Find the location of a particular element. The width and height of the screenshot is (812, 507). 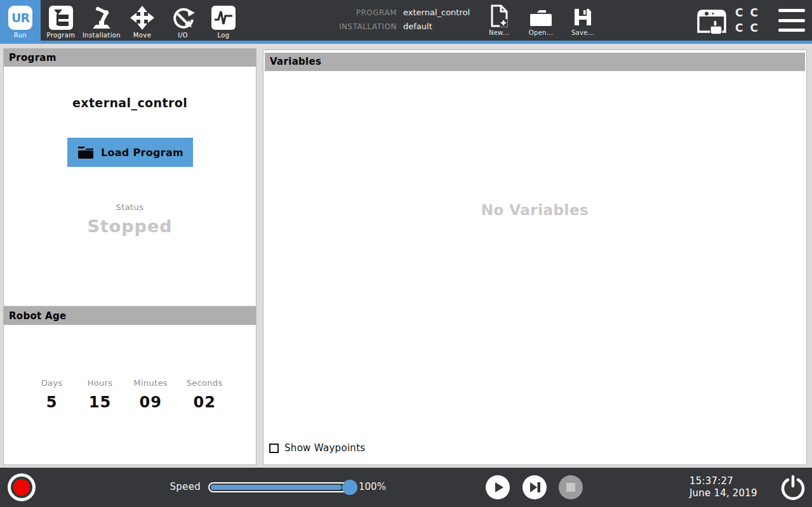

log-waveform-icon is located at coordinates (223, 18).